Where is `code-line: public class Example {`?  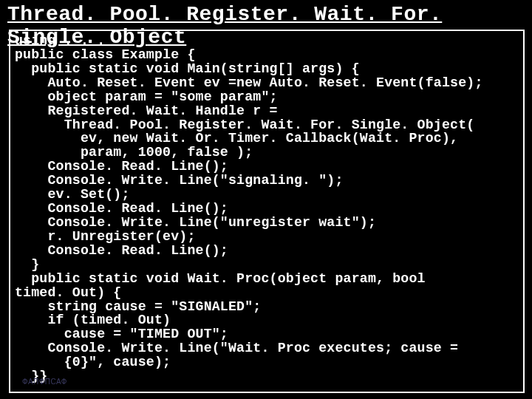 code-line: public class Example { is located at coordinates (105, 55).